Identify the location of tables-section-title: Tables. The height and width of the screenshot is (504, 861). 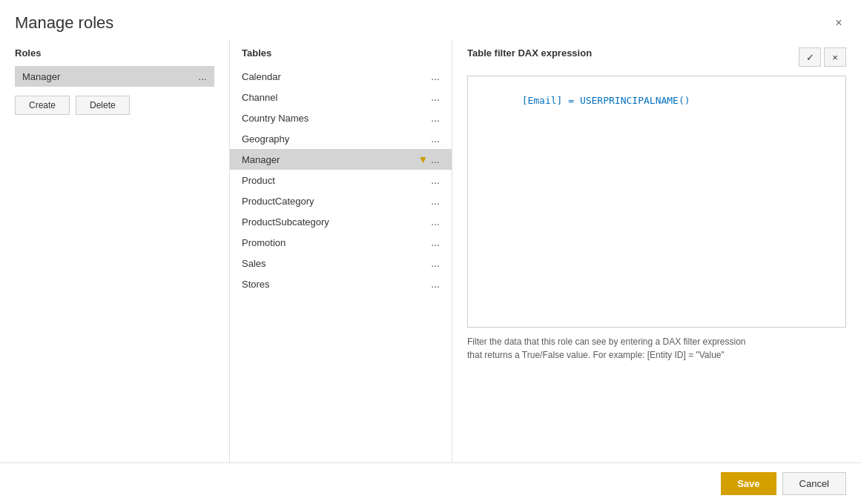
(341, 53).